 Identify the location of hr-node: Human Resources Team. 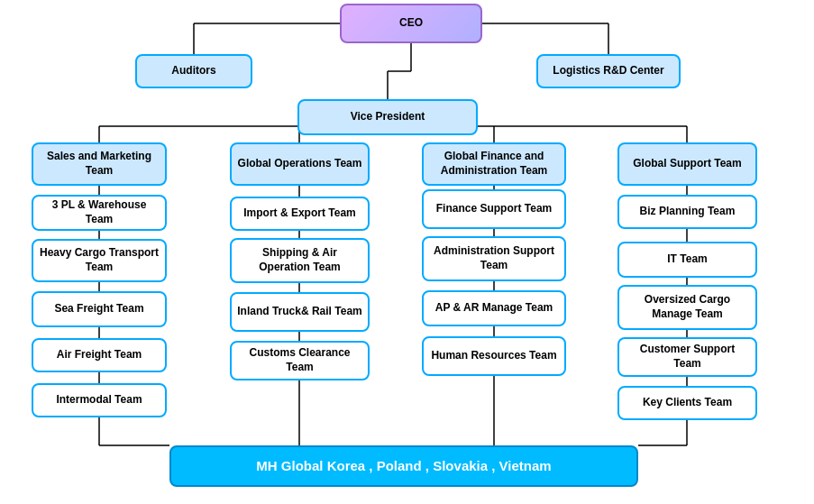
(494, 356).